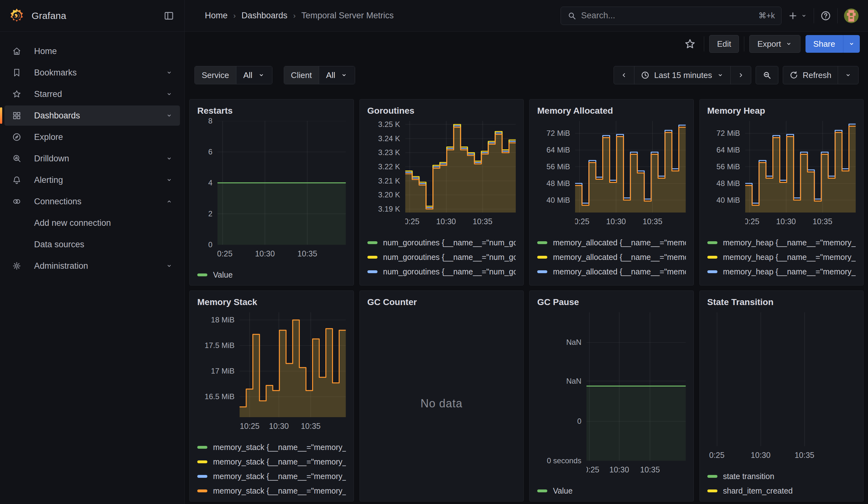 Image resolution: width=868 pixels, height=504 pixels. Describe the element at coordinates (619, 470) in the screenshot. I see `x-axis-tick-label: 10:30` at that location.